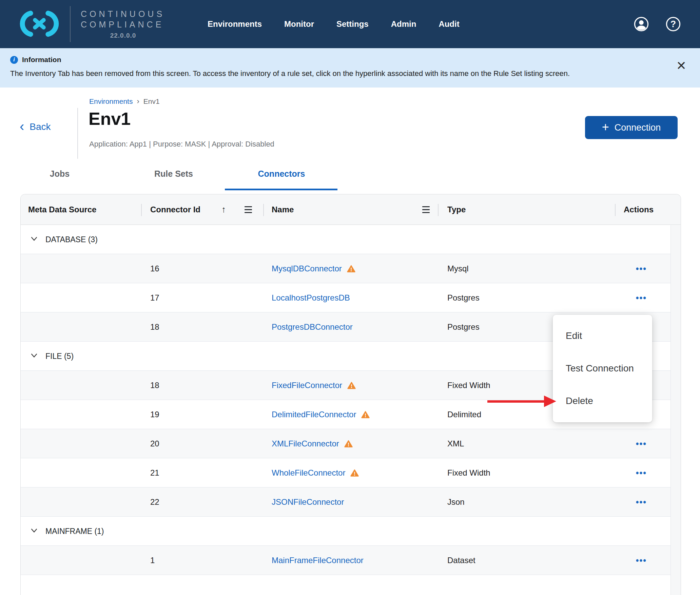 The height and width of the screenshot is (595, 700). I want to click on connector-name-link: XMLFileConnector, so click(305, 444).